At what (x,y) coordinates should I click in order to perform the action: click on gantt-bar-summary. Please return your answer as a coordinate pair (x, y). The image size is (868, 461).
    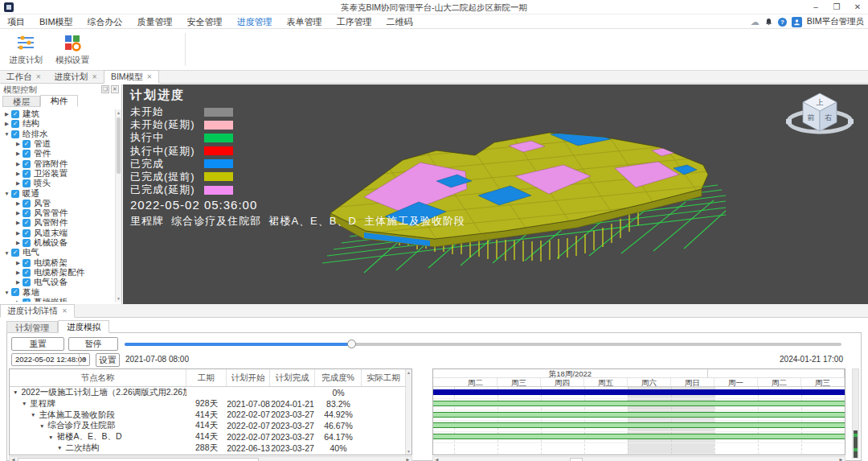
    Looking at the image, I should click on (639, 393).